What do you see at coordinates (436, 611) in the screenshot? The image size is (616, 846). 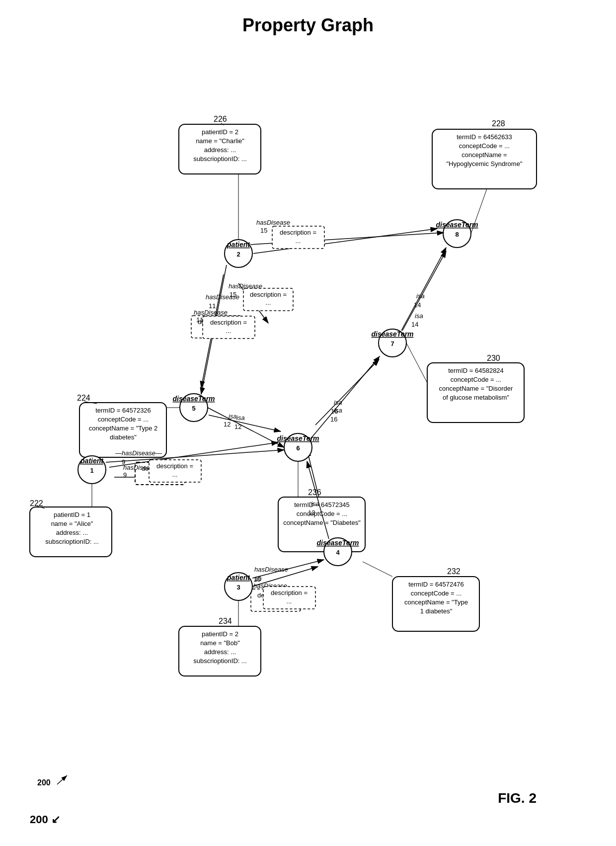 I see `svg-text: 1 diabetes"` at bounding box center [436, 611].